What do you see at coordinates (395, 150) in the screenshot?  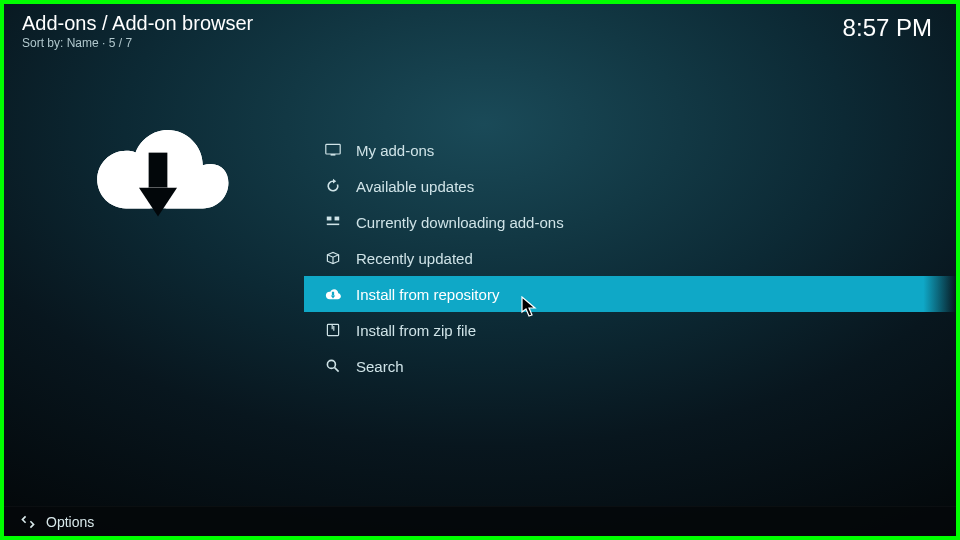 I see `menu-item-label: My add-ons` at bounding box center [395, 150].